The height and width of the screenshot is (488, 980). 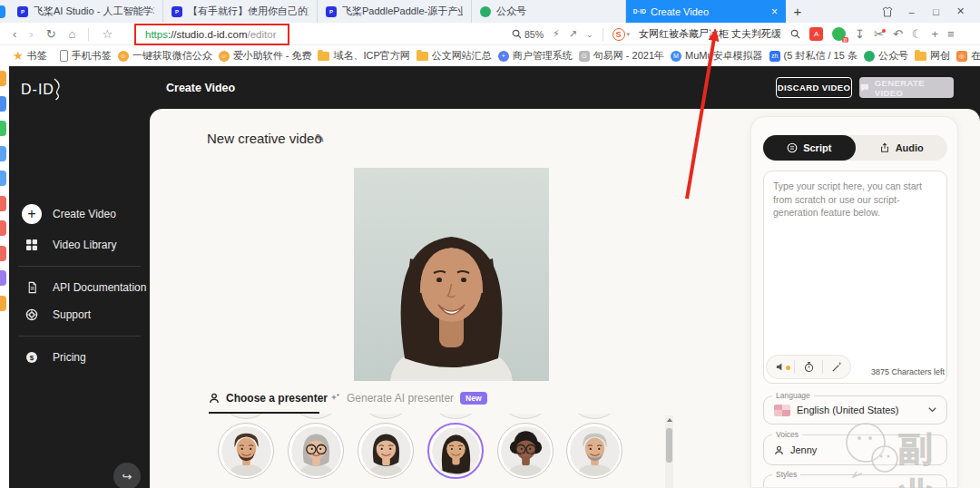 What do you see at coordinates (456, 451) in the screenshot?
I see `presenter-4-selected` at bounding box center [456, 451].